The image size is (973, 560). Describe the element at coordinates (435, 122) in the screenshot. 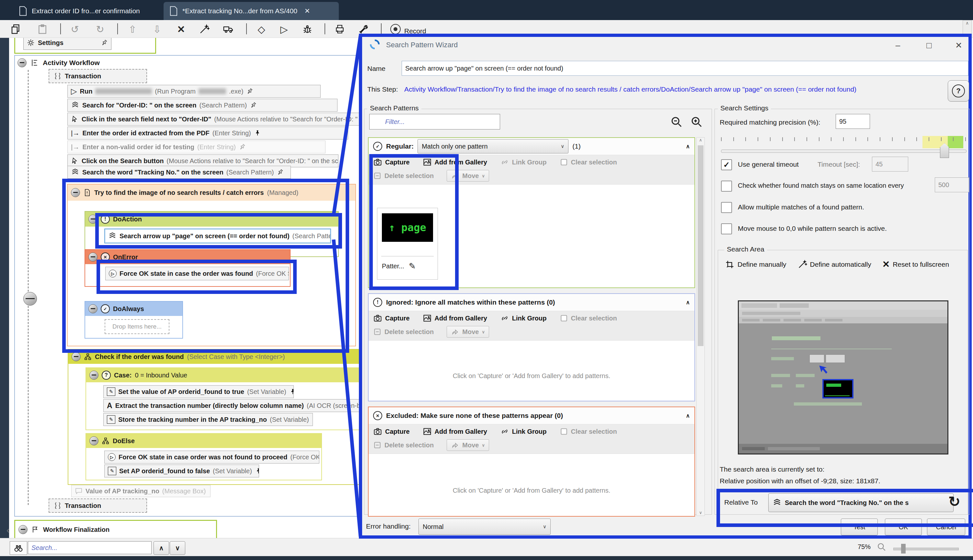

I see `filter-input` at that location.